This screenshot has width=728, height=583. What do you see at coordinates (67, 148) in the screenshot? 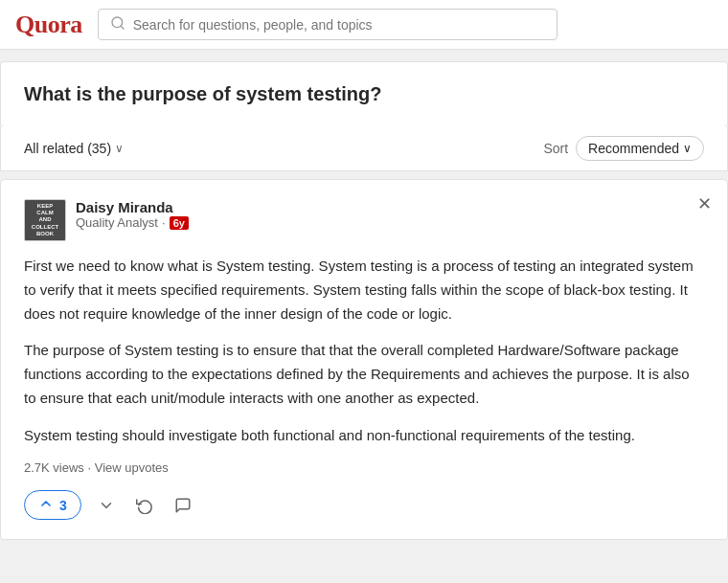
I see `all-related-label: All related (35)` at bounding box center [67, 148].